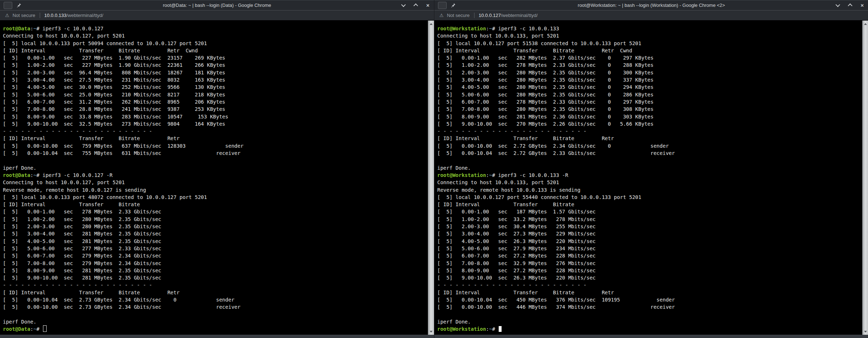 The image size is (868, 338). Describe the element at coordinates (431, 24) in the screenshot. I see `triangle-up-icon` at that location.